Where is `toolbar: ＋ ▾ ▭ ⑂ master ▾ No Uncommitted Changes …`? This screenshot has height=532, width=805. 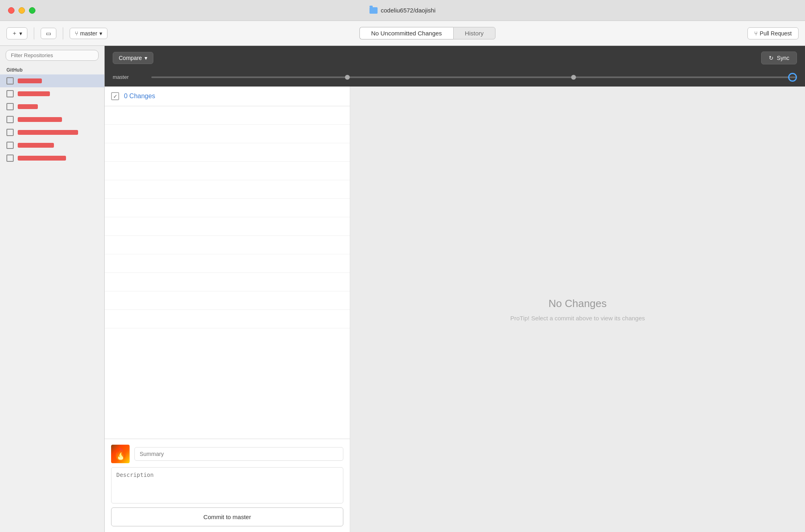 toolbar: ＋ ▾ ▭ ⑂ master ▾ No Uncommitted Changes … is located at coordinates (402, 33).